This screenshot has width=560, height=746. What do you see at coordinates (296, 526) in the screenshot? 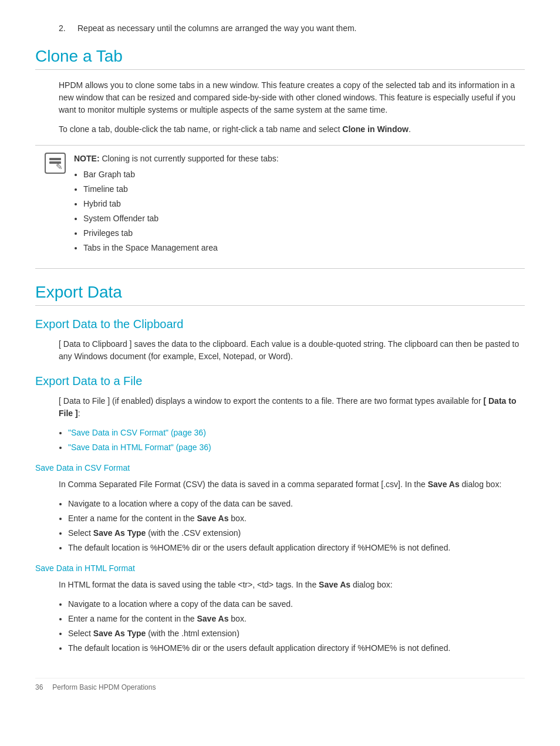
I see `csv-bullets: Navigate to a location where a copy of t…` at bounding box center [296, 526].